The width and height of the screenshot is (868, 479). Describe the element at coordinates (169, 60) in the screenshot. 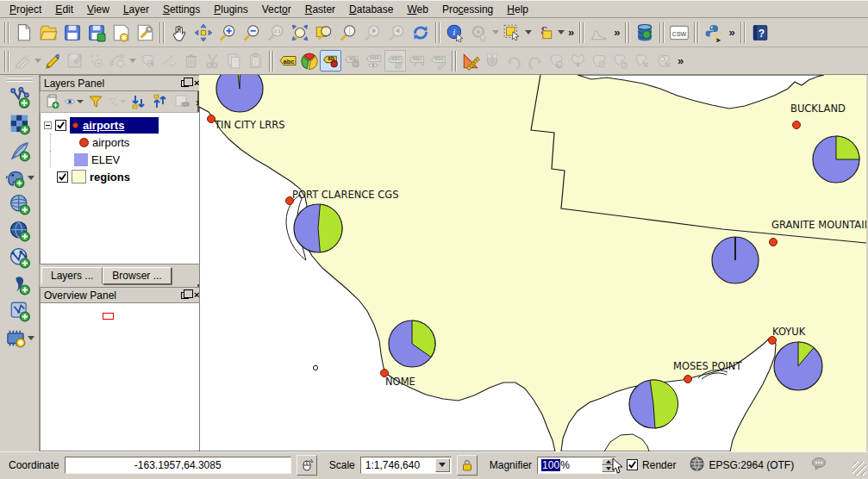

I see `offset-curve-icon` at that location.